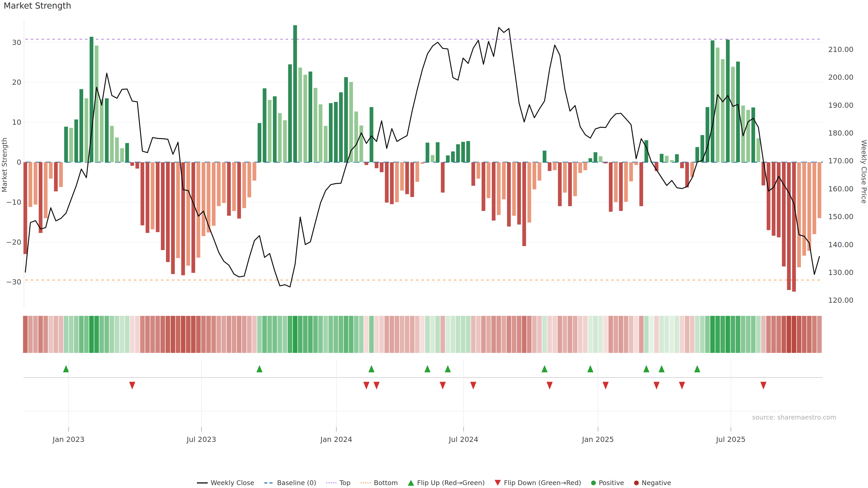 The image size is (868, 488). I want to click on baseline-dash-icon, so click(269, 483).